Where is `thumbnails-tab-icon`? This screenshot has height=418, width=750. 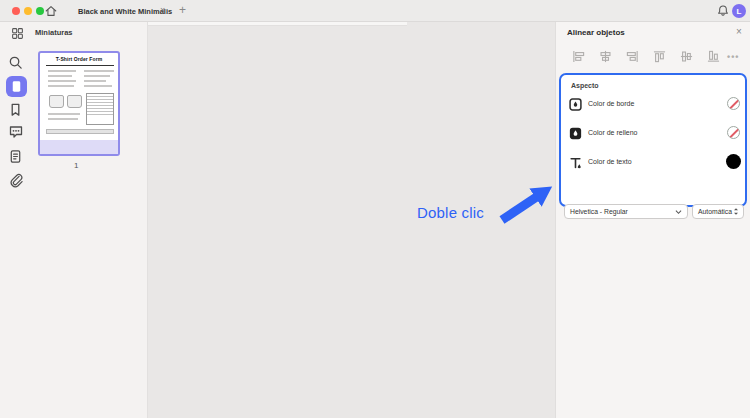 thumbnails-tab-icon is located at coordinates (16, 86).